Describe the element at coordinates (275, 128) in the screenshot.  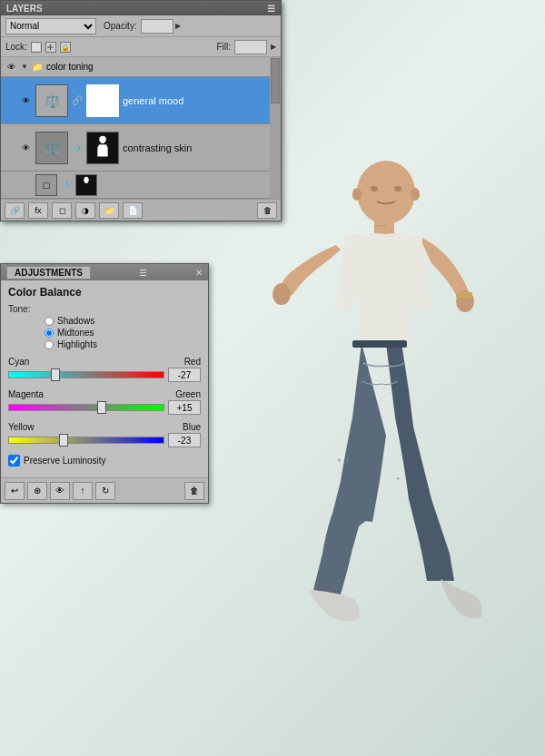
I see `layers-scrollbar` at that location.